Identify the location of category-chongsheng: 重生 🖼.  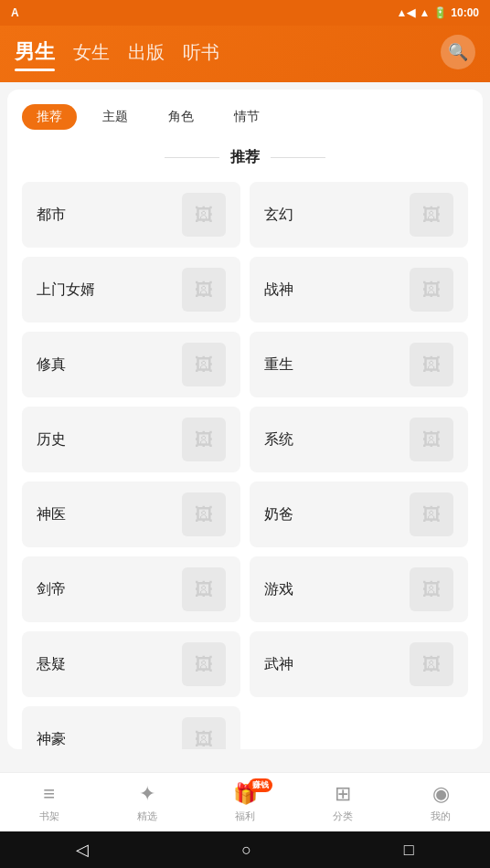
(358, 365).